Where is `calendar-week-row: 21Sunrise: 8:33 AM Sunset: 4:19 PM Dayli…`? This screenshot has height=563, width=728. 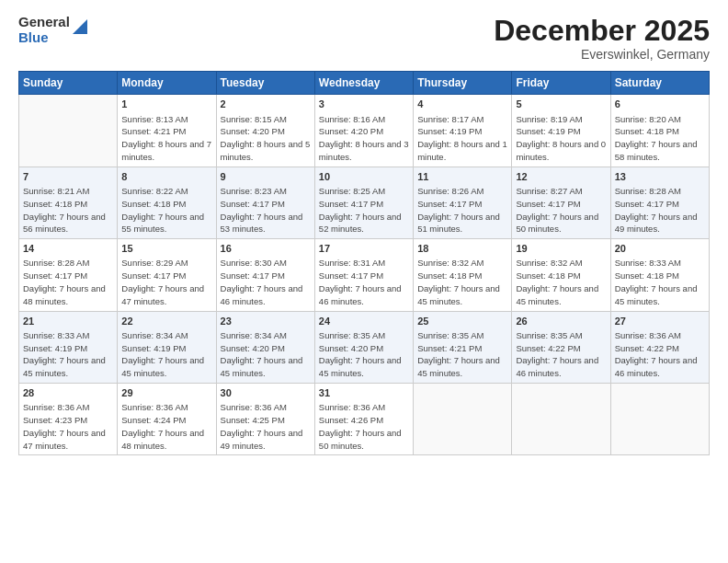 calendar-week-row: 21Sunrise: 8:33 AM Sunset: 4:19 PM Dayli… is located at coordinates (364, 347).